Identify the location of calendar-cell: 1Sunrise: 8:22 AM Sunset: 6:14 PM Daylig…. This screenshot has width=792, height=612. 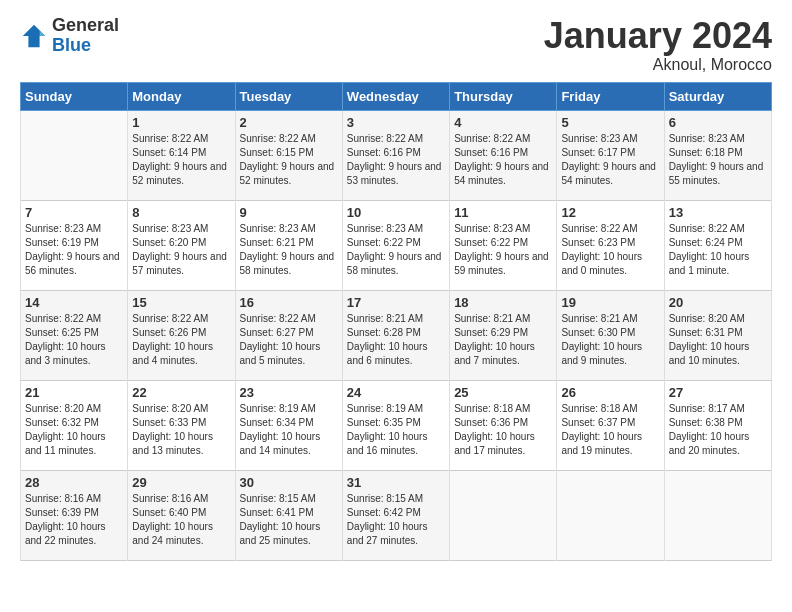
(182, 155).